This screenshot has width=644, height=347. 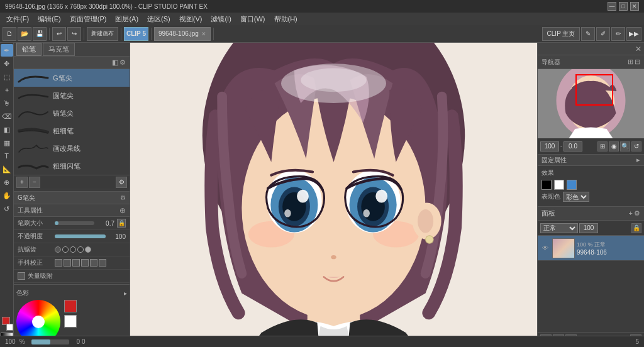 I want to click on toolbar-pen3: ✏, so click(x=618, y=34).